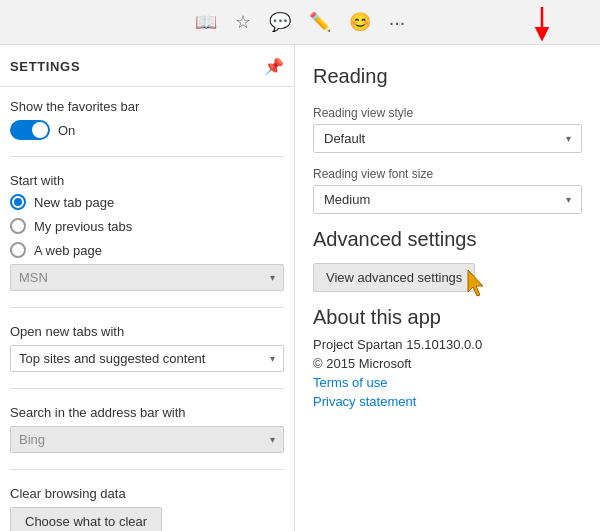 This screenshot has height=531, width=600. I want to click on view-style-label: Reading view style, so click(448, 113).